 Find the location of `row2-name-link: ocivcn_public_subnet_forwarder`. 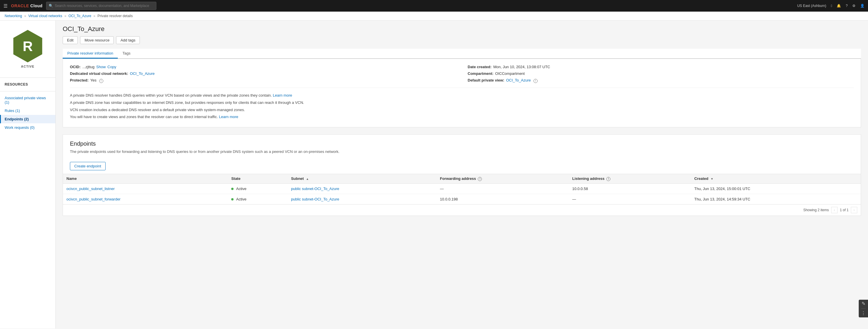

row2-name-link: ocivcn_public_subnet_forwarder is located at coordinates (93, 199).